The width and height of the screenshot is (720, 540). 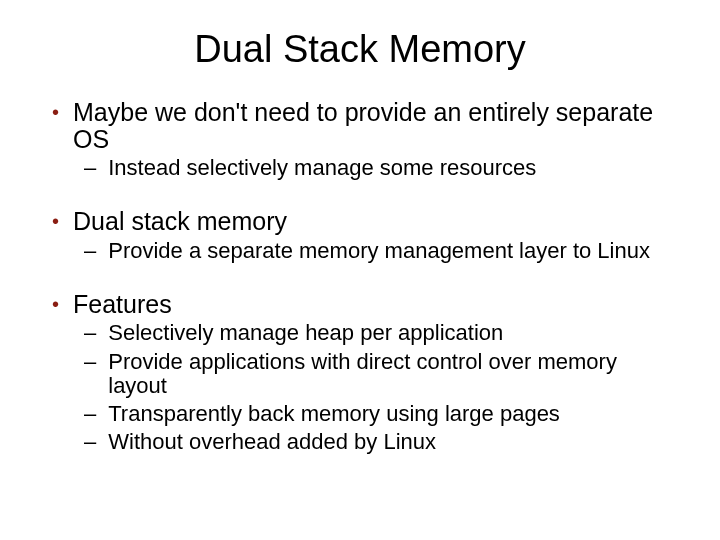 What do you see at coordinates (360, 442) in the screenshot?
I see `bullet-level2: – Without overhead added by Linux` at bounding box center [360, 442].